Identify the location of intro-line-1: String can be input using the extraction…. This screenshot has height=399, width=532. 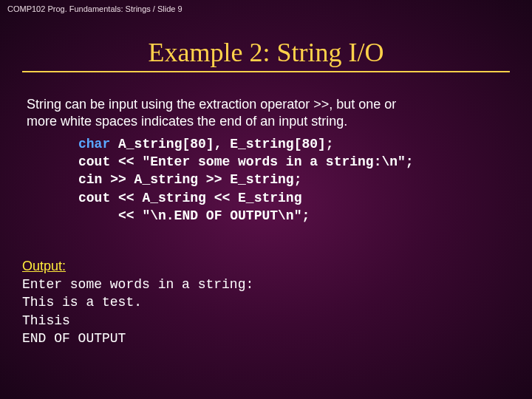
(267, 105).